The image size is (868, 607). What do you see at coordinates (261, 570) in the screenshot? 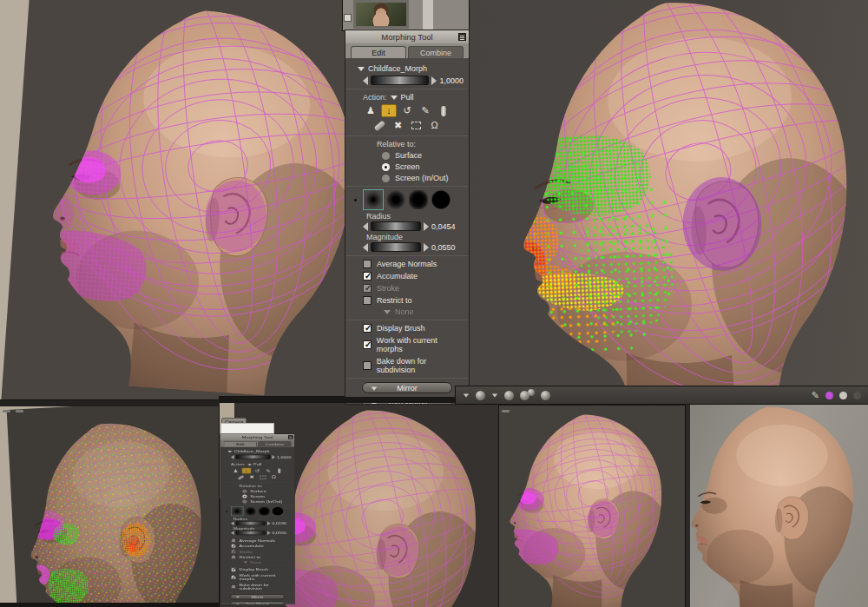
I see `checkbox-display-brush: Display Brush` at bounding box center [261, 570].